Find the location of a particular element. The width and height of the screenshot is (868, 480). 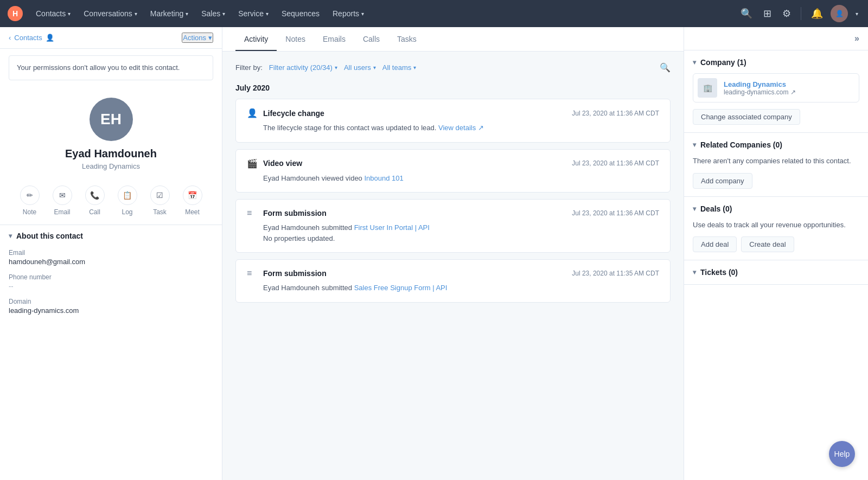

related-companies-chevron: ▾ is located at coordinates (694, 145).